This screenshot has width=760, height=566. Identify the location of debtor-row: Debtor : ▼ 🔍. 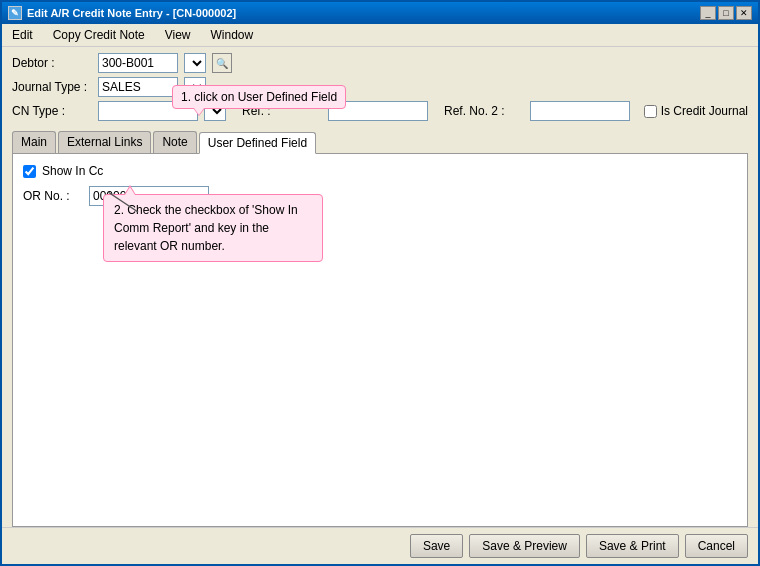
(380, 63).